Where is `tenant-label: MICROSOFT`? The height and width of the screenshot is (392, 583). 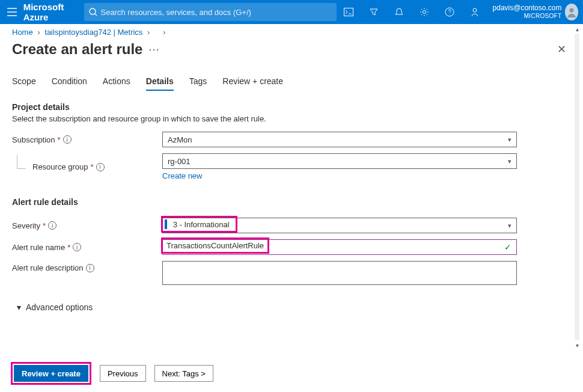 tenant-label: MICROSOFT is located at coordinates (528, 16).